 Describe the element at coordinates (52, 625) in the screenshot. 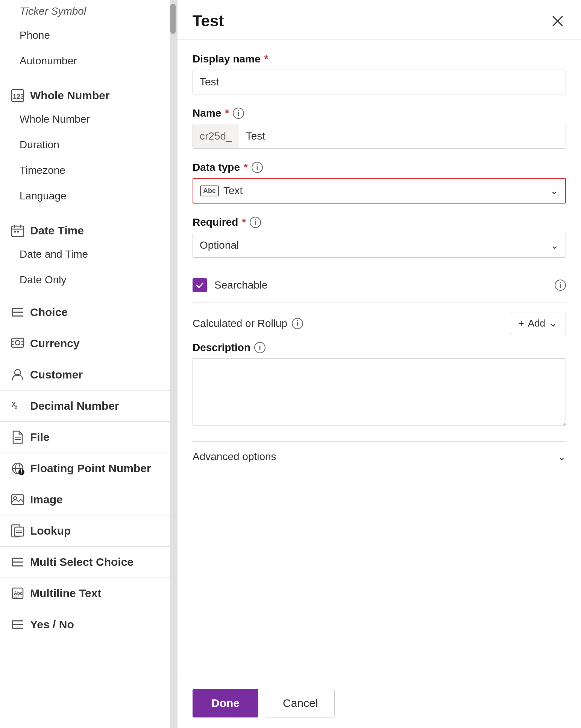

I see `yesno-label: Yes / No` at that location.